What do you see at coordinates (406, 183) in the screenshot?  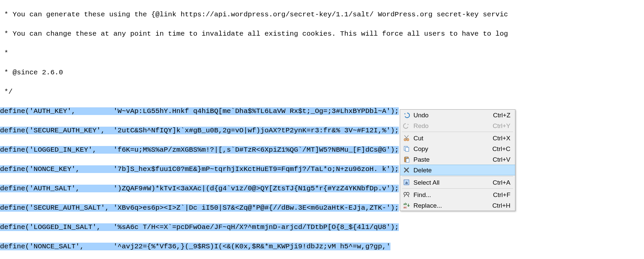 I see `svg-text: a` at bounding box center [406, 183].